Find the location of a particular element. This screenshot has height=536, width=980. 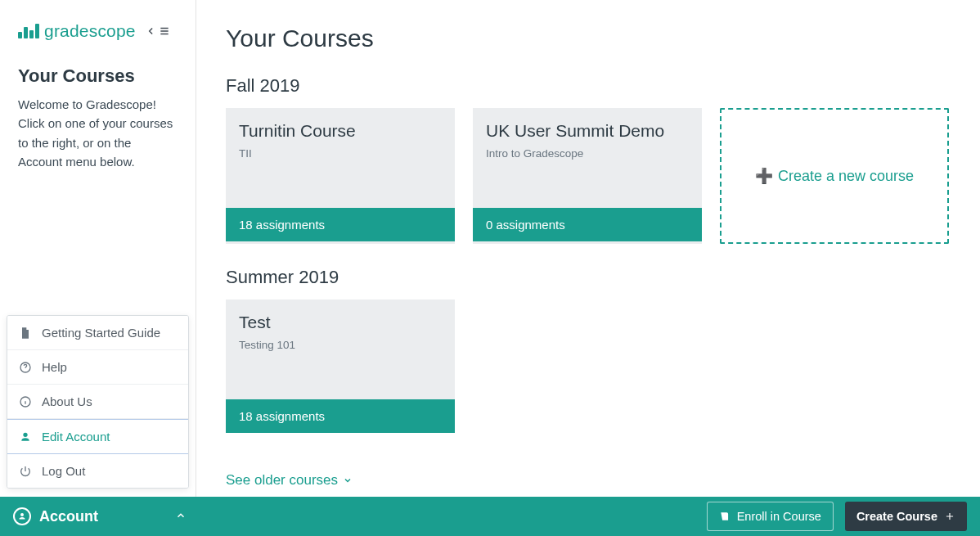

sidebar-title: Your Courses is located at coordinates (98, 76).